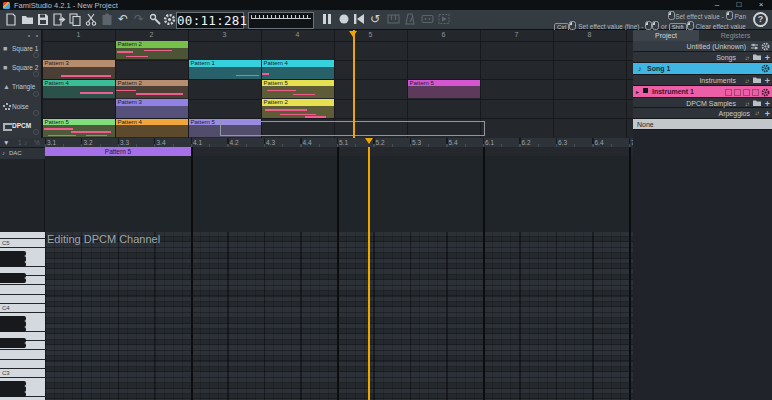 This screenshot has width=772, height=400. What do you see at coordinates (766, 46) in the screenshot?
I see `project-settings-gear-icon` at bounding box center [766, 46].